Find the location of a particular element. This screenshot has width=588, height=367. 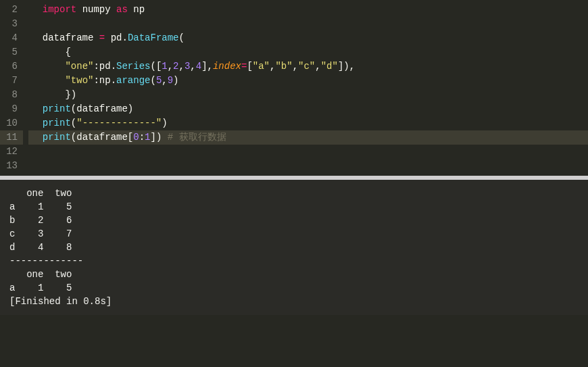

line-number: 12 is located at coordinates (11, 151).